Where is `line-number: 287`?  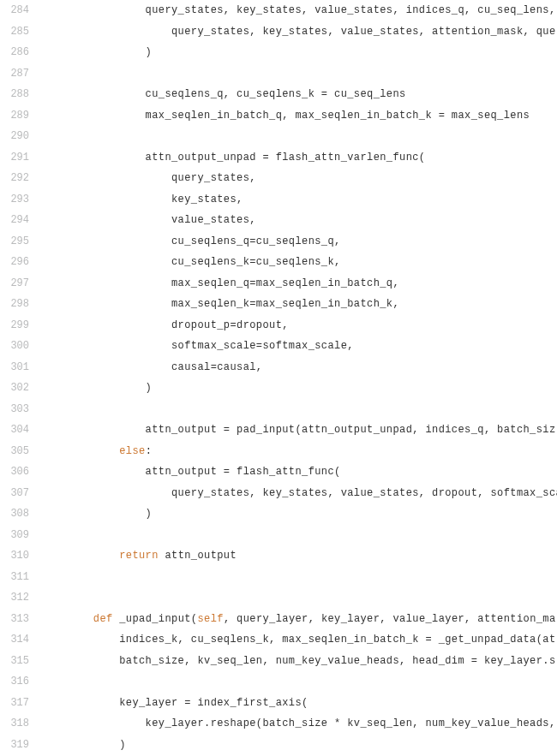
line-number: 287 is located at coordinates (15, 74).